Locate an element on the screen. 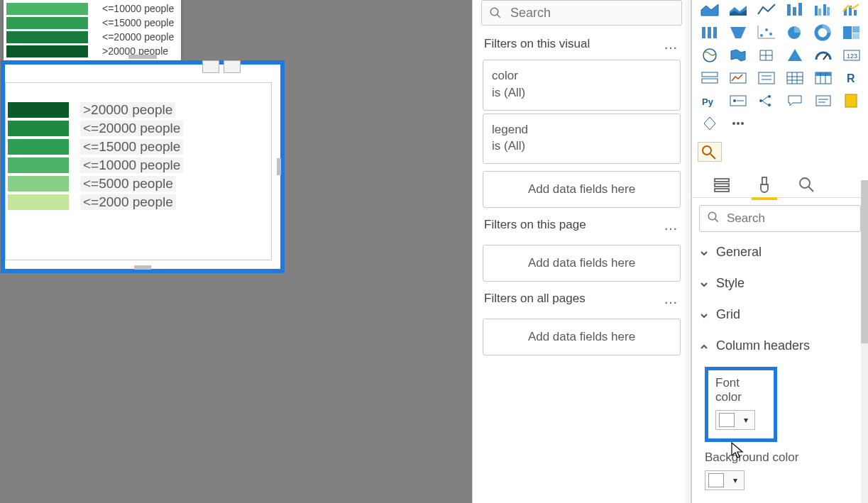 The width and height of the screenshot is (868, 503). legend-row: <=15000 people is located at coordinates (139, 147).